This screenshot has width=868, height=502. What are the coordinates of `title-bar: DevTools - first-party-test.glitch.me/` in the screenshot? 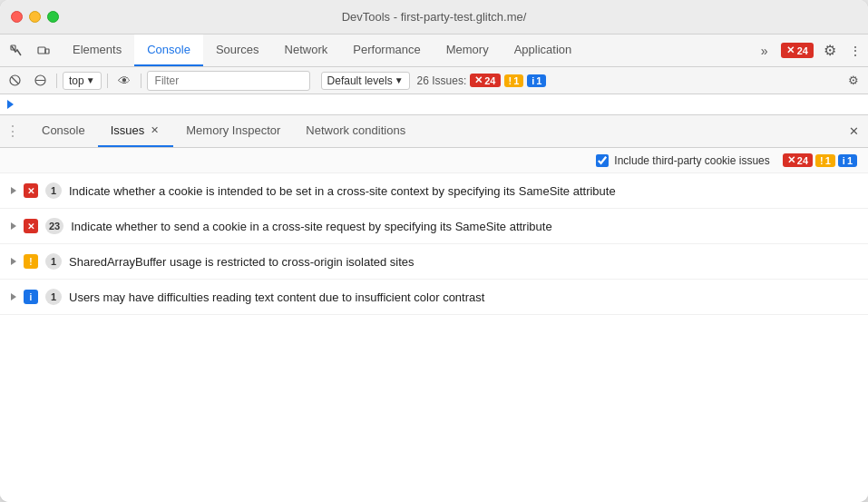 It's located at (434, 17).